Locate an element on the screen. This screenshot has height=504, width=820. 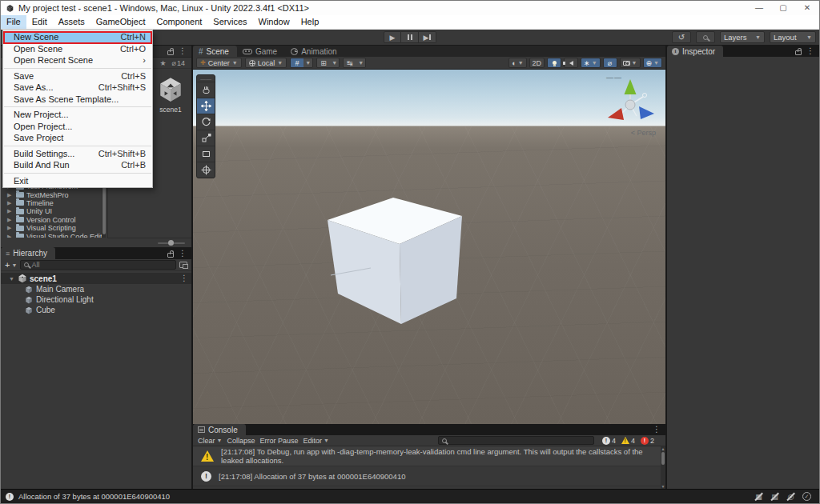
orientation-gizmo is located at coordinates (630, 103).